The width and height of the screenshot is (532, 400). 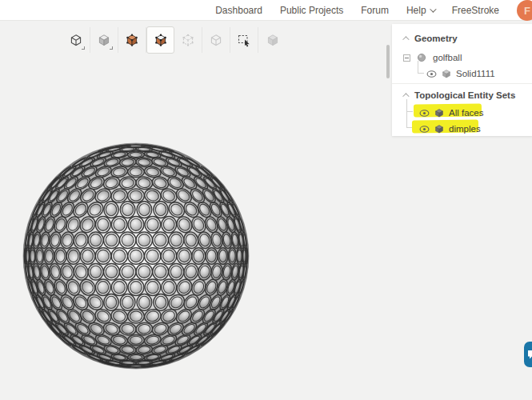 I want to click on top-nav-bar: Dashboard Public Projects Forum Help Fre…, so click(x=266, y=10).